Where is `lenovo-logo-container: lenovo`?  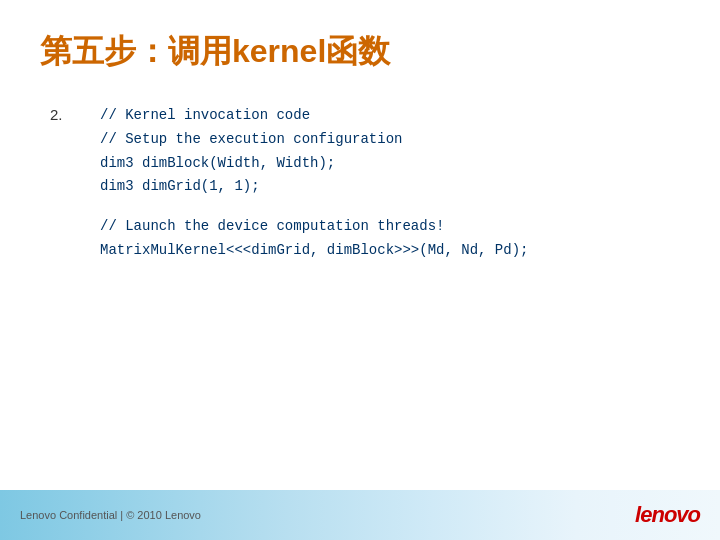
lenovo-logo-container: lenovo is located at coordinates (668, 515).